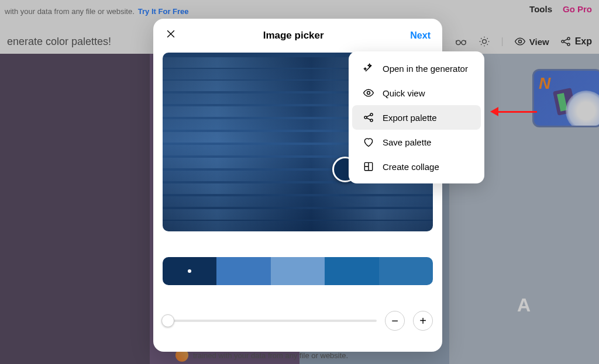  Describe the element at coordinates (369, 167) in the screenshot. I see `collage-icon` at that location.